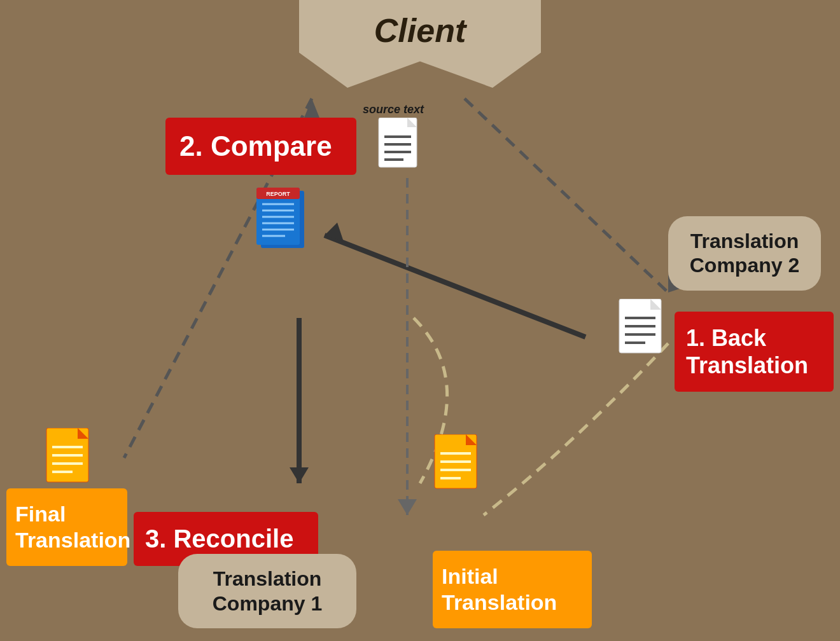  I want to click on tc2-label: TranslationCompany 2, so click(745, 253).